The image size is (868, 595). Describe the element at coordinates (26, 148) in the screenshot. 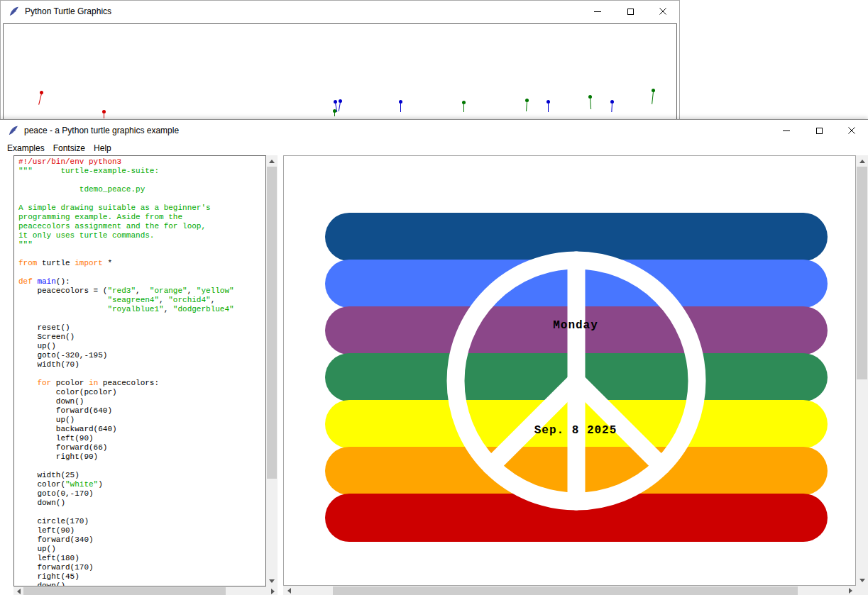

I see `menu-examples: Examples` at that location.